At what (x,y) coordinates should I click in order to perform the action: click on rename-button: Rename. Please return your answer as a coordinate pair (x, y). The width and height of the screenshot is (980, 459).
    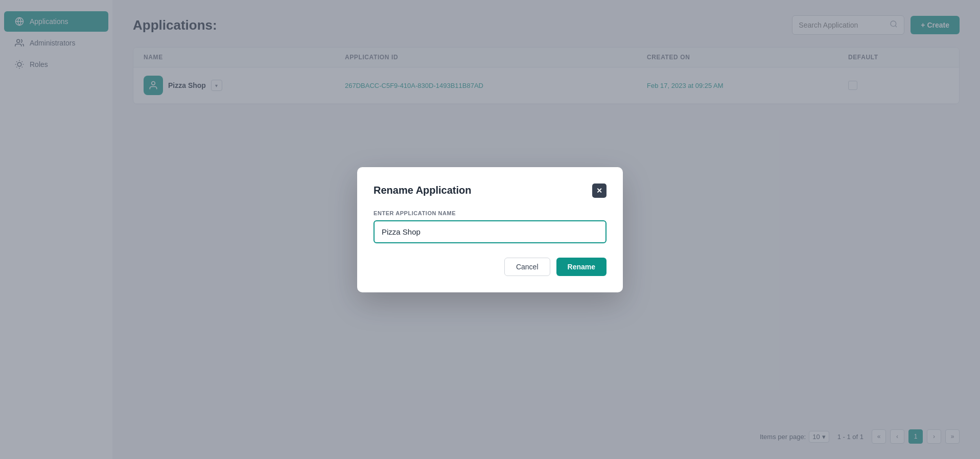
    Looking at the image, I should click on (581, 267).